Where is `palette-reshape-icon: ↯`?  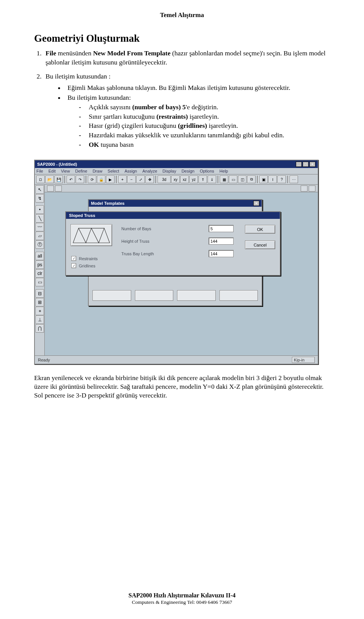 palette-reshape-icon: ↯ is located at coordinates (40, 198).